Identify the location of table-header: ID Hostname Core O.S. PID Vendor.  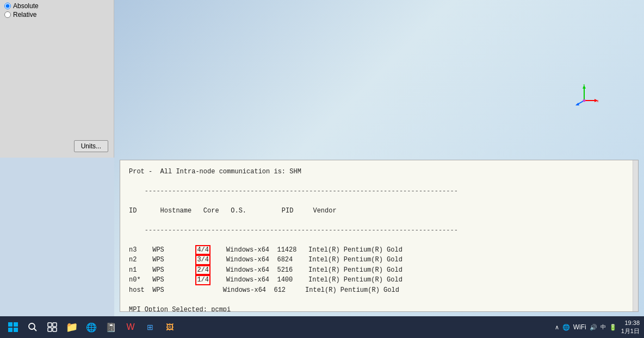
(379, 211).